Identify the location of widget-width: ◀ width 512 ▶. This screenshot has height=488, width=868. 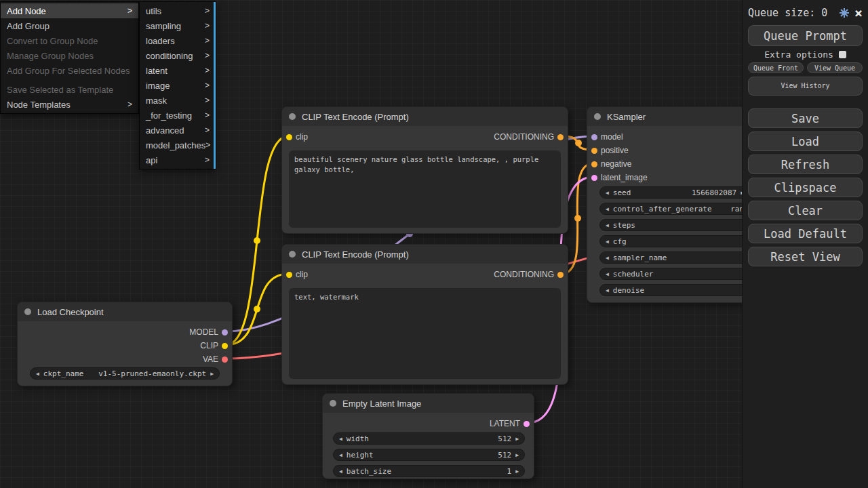
(429, 439).